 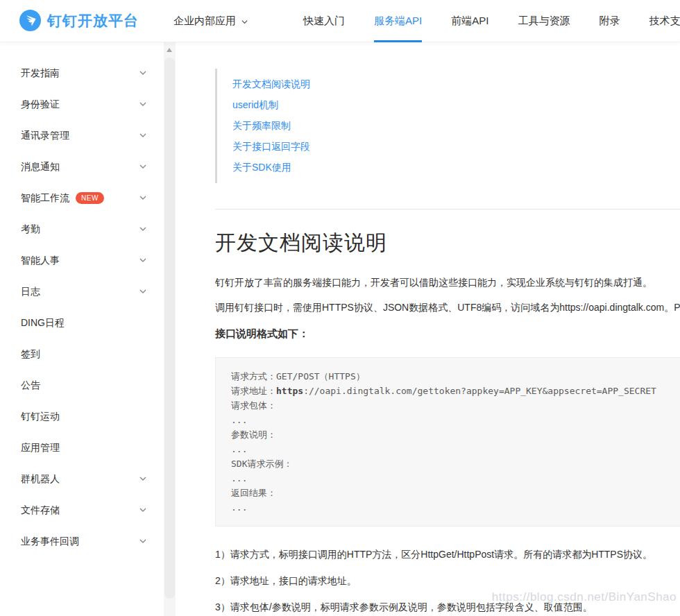 What do you see at coordinates (211, 21) in the screenshot?
I see `app-type-selector: 企业内部应用` at bounding box center [211, 21].